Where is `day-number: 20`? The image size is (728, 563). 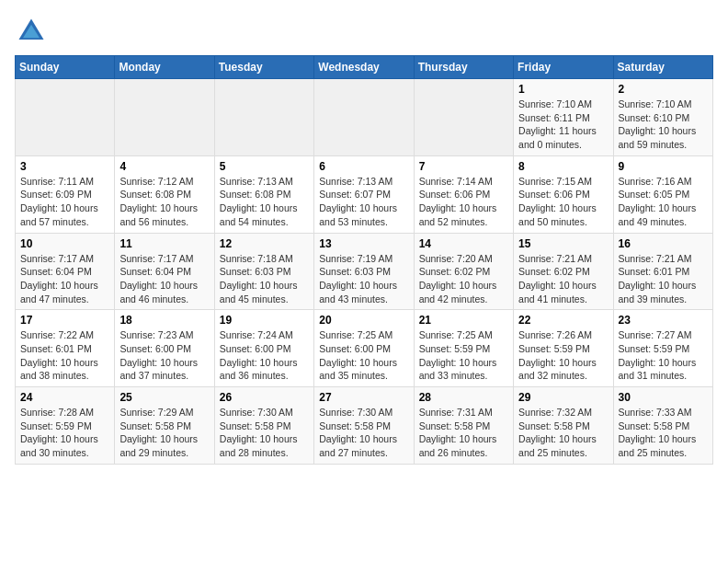 day-number: 20 is located at coordinates (364, 320).